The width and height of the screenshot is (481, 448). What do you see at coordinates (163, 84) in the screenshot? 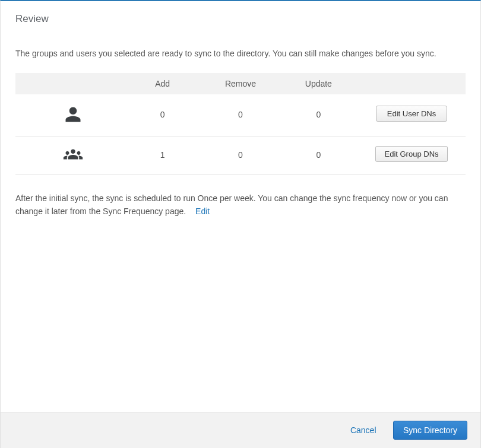
I see `header-add: Add` at bounding box center [163, 84].